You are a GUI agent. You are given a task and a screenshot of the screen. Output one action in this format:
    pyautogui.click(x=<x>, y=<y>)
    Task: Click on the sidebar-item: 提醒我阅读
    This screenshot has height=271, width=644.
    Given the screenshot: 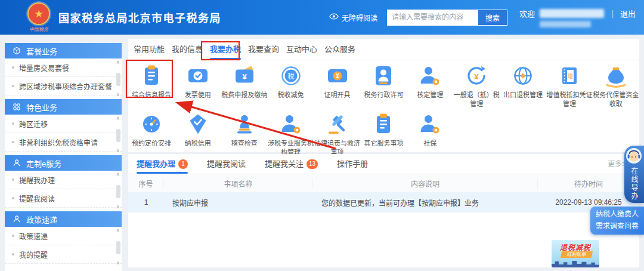 What is the action you would take?
    pyautogui.click(x=63, y=198)
    